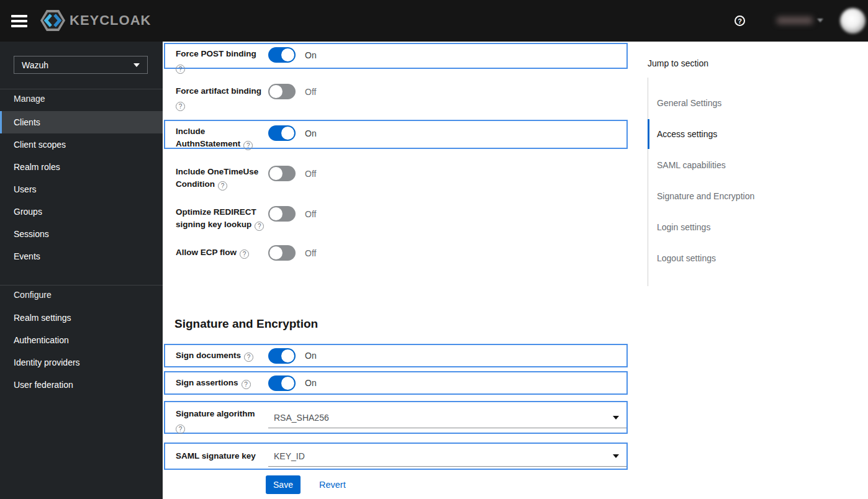 The image size is (868, 499). I want to click on jump-to-section-panel: Jump to section General Settings Access …, so click(741, 173).